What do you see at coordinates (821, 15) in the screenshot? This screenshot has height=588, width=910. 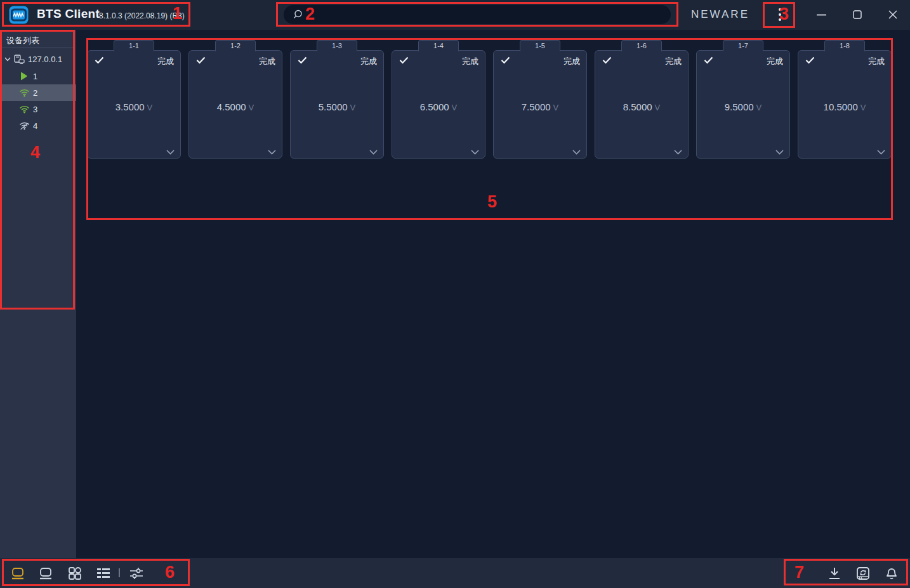 I see `minimize-button` at bounding box center [821, 15].